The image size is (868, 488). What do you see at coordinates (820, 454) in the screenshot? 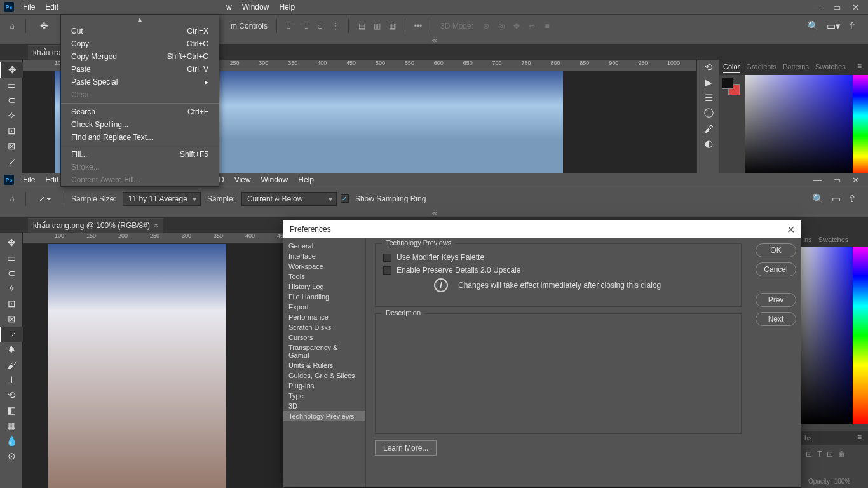
I see `type-icon: T` at bounding box center [820, 454].